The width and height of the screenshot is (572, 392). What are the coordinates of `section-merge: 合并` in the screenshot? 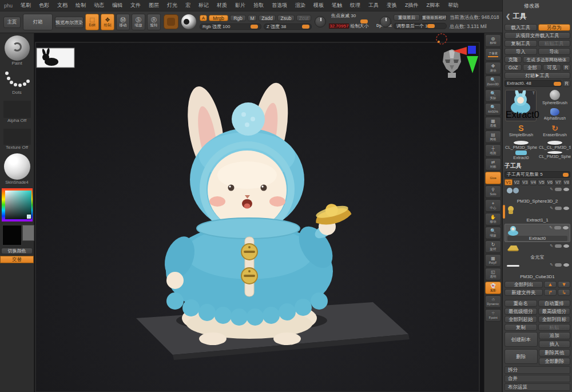 It's located at (538, 379).